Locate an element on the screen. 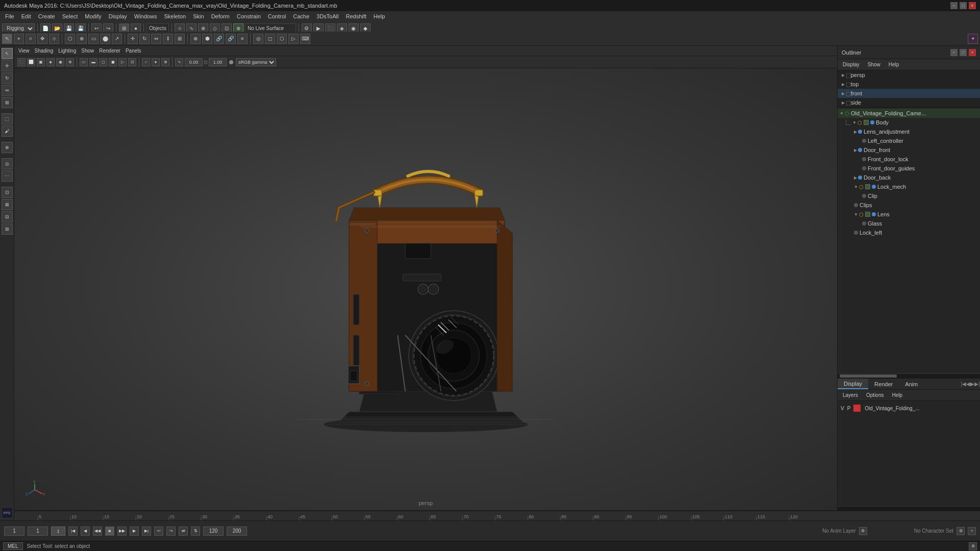 This screenshot has width=980, height=551. menu-select: Select is located at coordinates (70, 16).